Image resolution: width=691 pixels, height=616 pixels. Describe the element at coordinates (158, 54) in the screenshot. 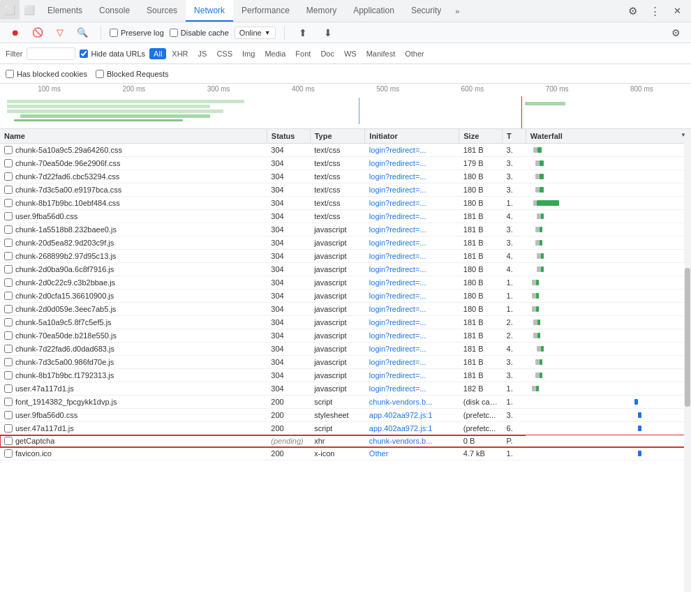

I see `filter-type-all: All` at that location.